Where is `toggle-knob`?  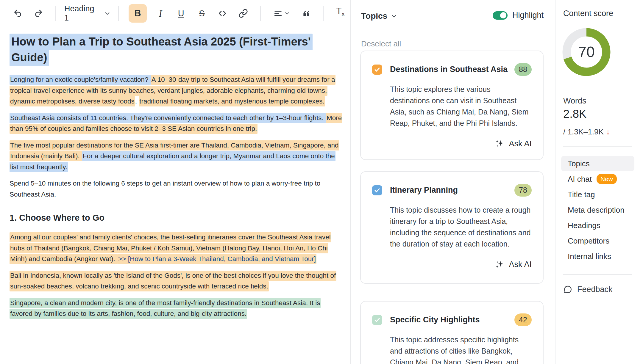
toggle-knob is located at coordinates (503, 15).